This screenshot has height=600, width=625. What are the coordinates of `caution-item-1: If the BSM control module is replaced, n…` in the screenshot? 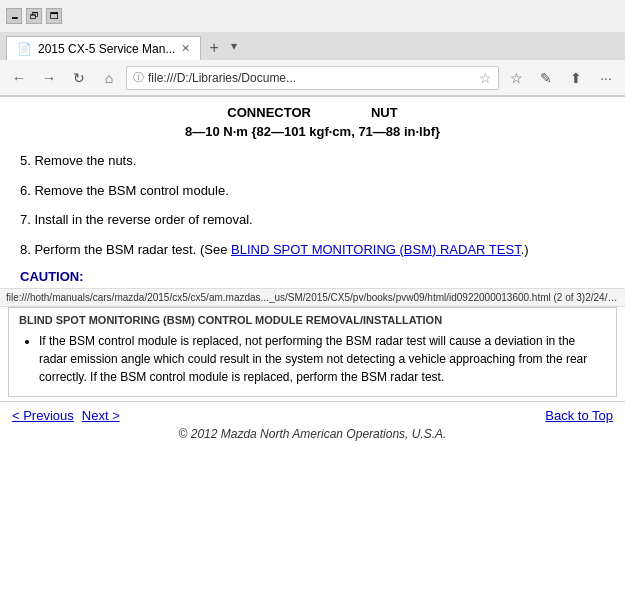 It's located at (322, 359).